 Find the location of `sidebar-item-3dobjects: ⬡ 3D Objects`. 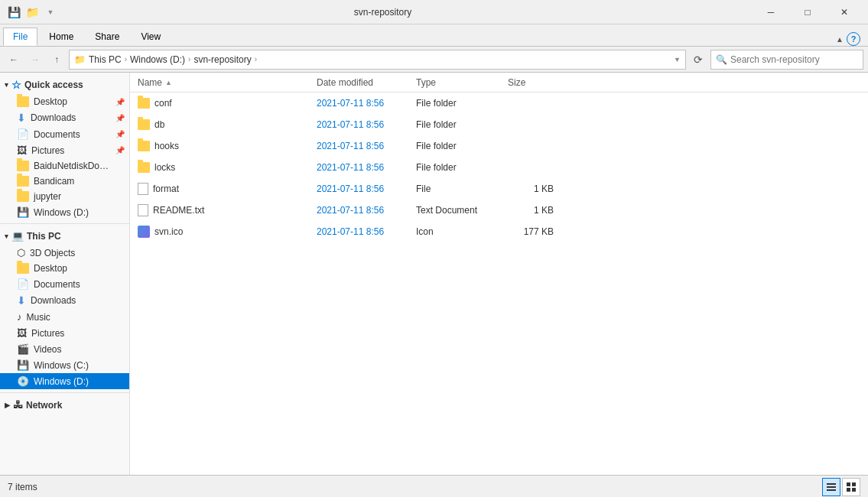

sidebar-item-3dobjects: ⬡ 3D Objects is located at coordinates (64, 252).